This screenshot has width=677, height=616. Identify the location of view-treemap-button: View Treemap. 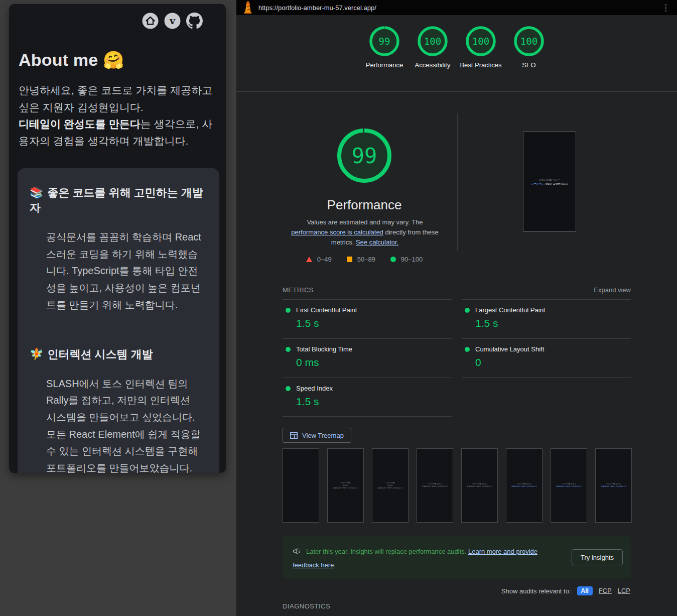
(317, 435).